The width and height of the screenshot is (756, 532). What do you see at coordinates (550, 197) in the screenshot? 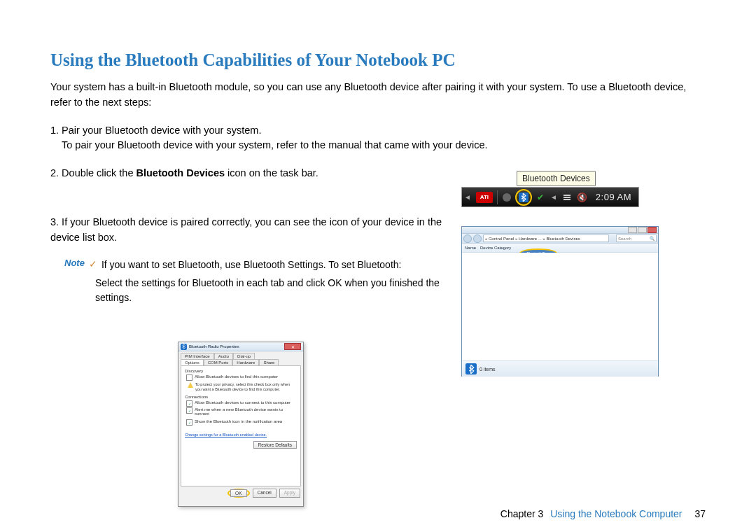
I see `taskbar: ◄ ATI ✔ ◄ 🔇 2:09 AM` at bounding box center [550, 197].